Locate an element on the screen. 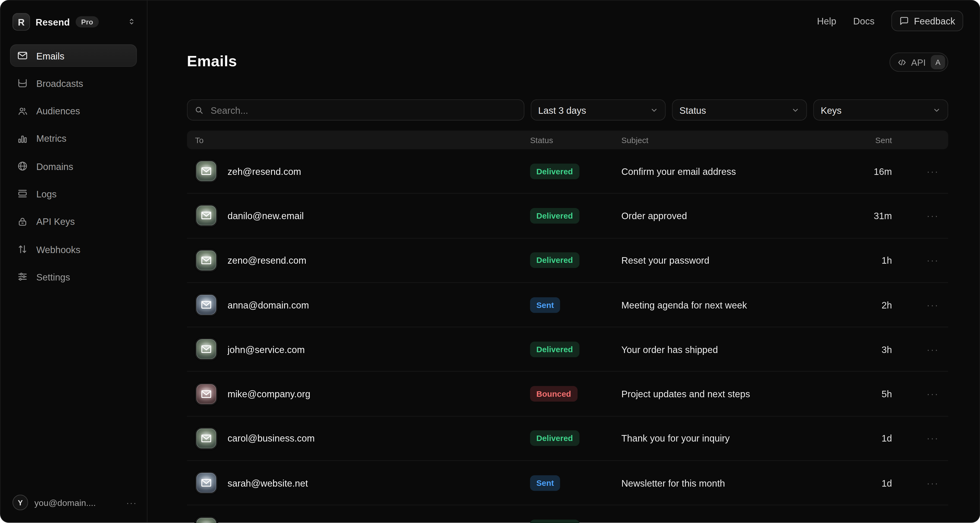 The height and width of the screenshot is (523, 980). date-range-select: Last 3 days is located at coordinates (598, 110).